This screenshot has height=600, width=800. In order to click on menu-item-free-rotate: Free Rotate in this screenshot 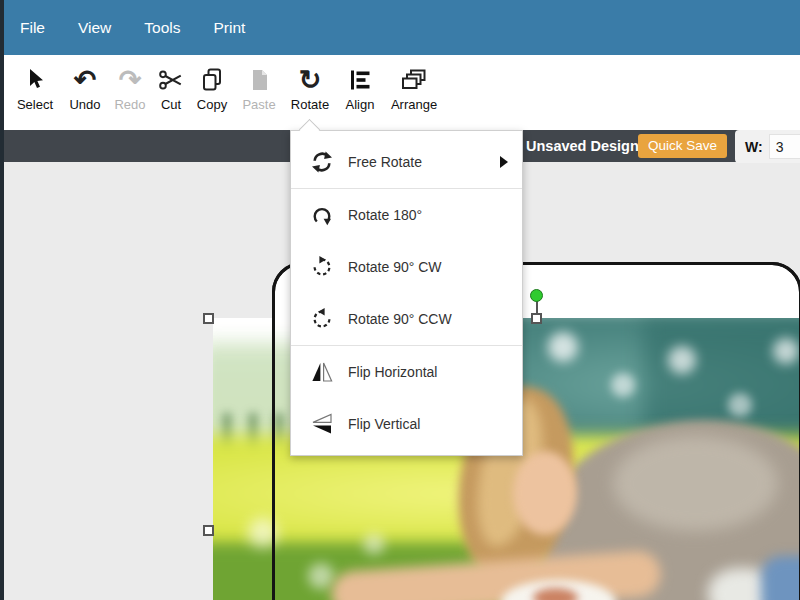, I will do `click(406, 162)`.